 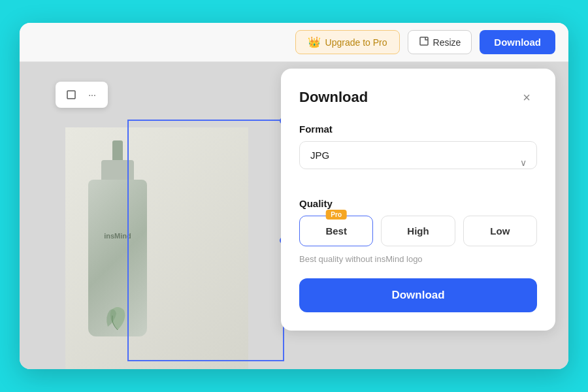 I want to click on quality-label: Quality, so click(x=418, y=204).